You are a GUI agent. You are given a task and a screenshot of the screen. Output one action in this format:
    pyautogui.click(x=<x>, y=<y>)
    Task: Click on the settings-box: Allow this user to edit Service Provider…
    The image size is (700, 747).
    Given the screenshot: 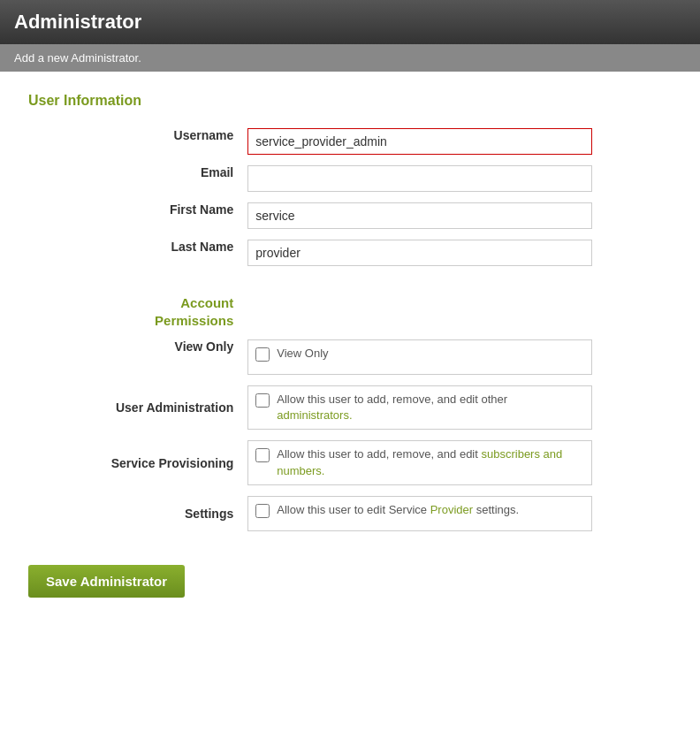 What is the action you would take?
    pyautogui.click(x=420, y=514)
    